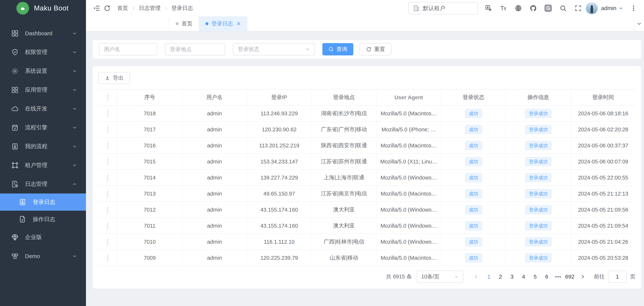  I want to click on username: admin, so click(609, 8).